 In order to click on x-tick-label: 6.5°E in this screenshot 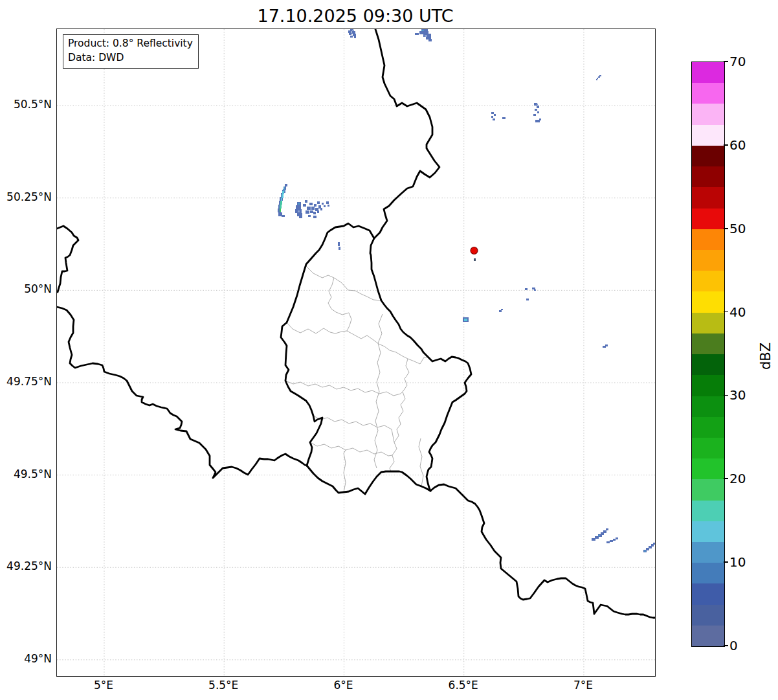, I will do `click(463, 685)`.